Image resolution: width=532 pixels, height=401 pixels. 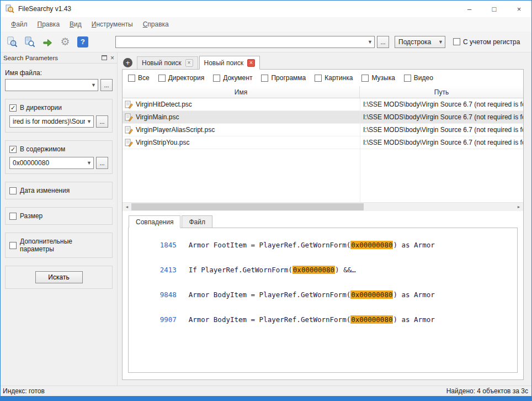 I want to click on filter-5: Музыка, so click(x=378, y=78).